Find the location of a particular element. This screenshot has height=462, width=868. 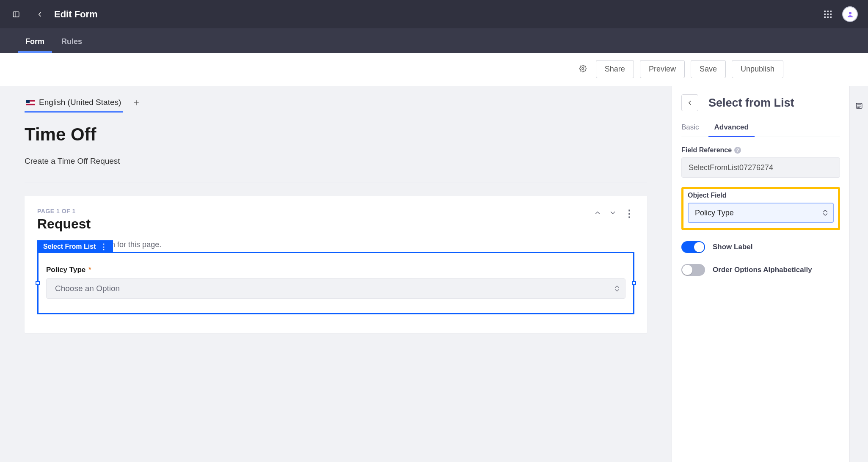

tab-form: Form is located at coordinates (35, 45).